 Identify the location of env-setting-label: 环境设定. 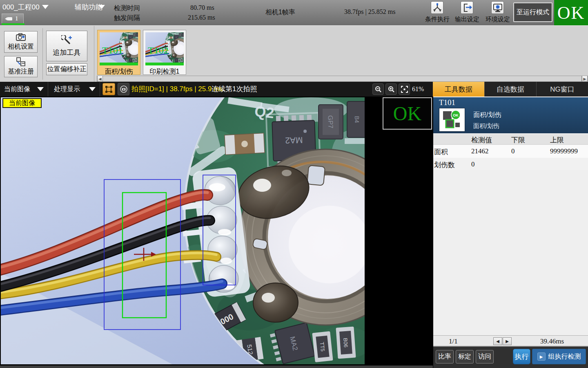
(498, 20).